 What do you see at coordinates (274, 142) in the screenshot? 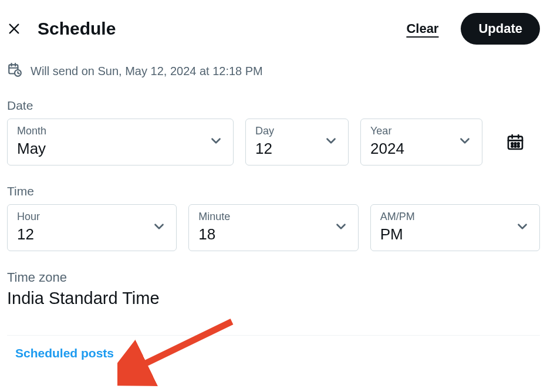
I see `date-row: Month May Day 12 Year 2024` at bounding box center [274, 142].